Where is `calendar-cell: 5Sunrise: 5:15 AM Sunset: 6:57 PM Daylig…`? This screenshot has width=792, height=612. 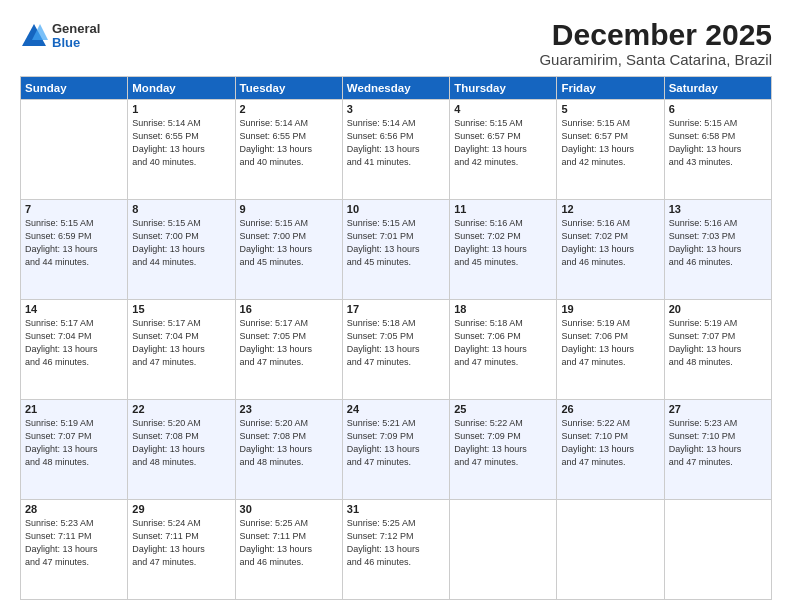
calendar-cell: 5Sunrise: 5:15 AM Sunset: 6:57 PM Daylig… is located at coordinates (610, 150).